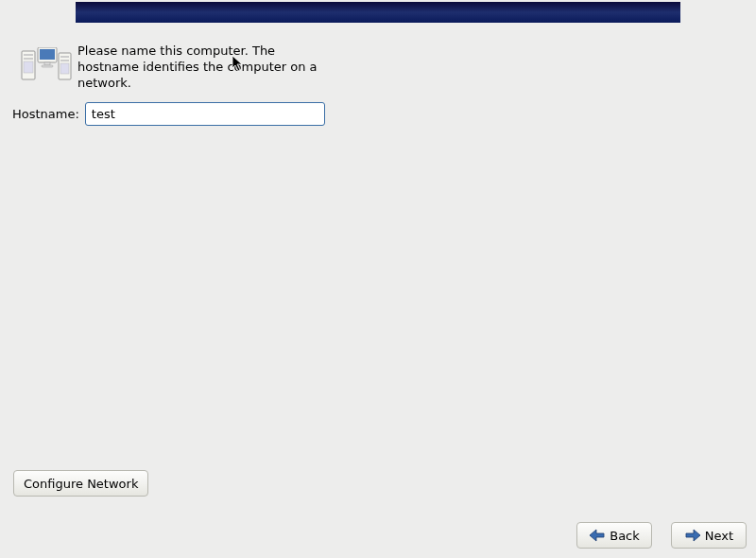  I want to click on configure-network-label: Configure Network, so click(81, 484).